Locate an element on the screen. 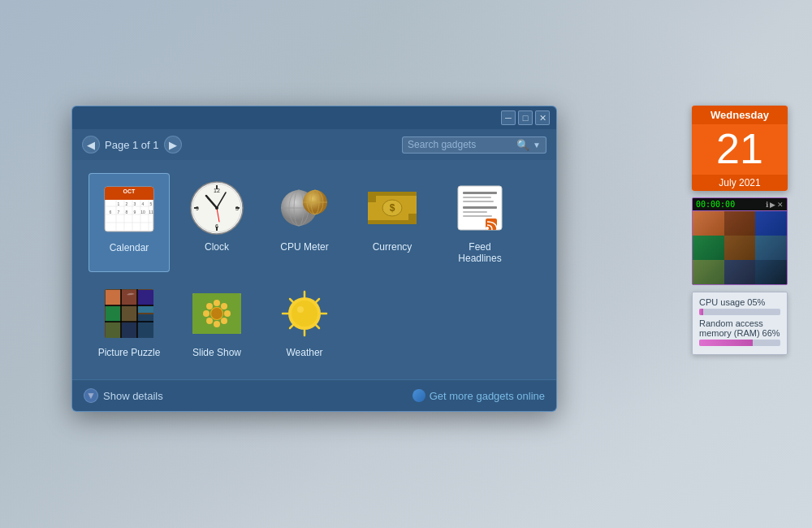 This screenshot has width=812, height=528. gadget-calendar-label: Calendar is located at coordinates (130, 248).